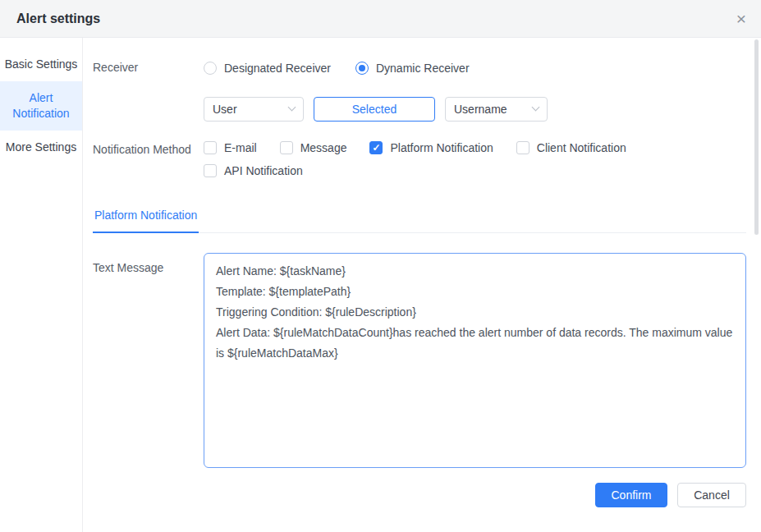  I want to click on dialog-footer: Confirm Cancel, so click(419, 495).